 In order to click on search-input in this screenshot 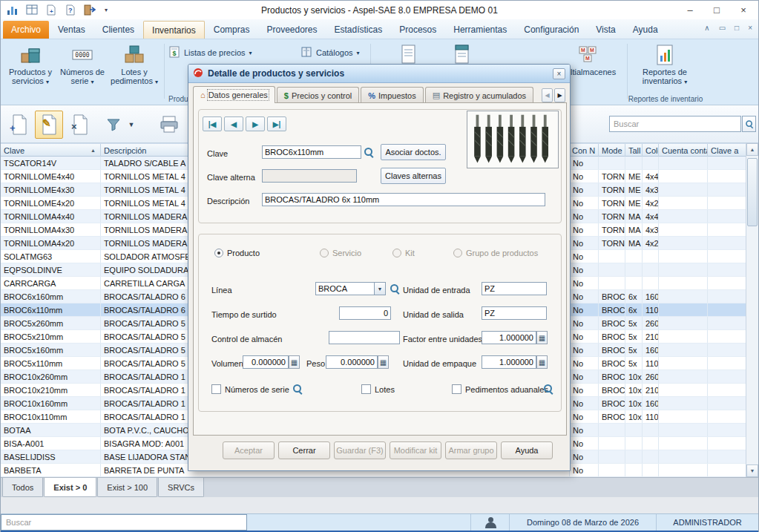, I will do `click(675, 124)`.